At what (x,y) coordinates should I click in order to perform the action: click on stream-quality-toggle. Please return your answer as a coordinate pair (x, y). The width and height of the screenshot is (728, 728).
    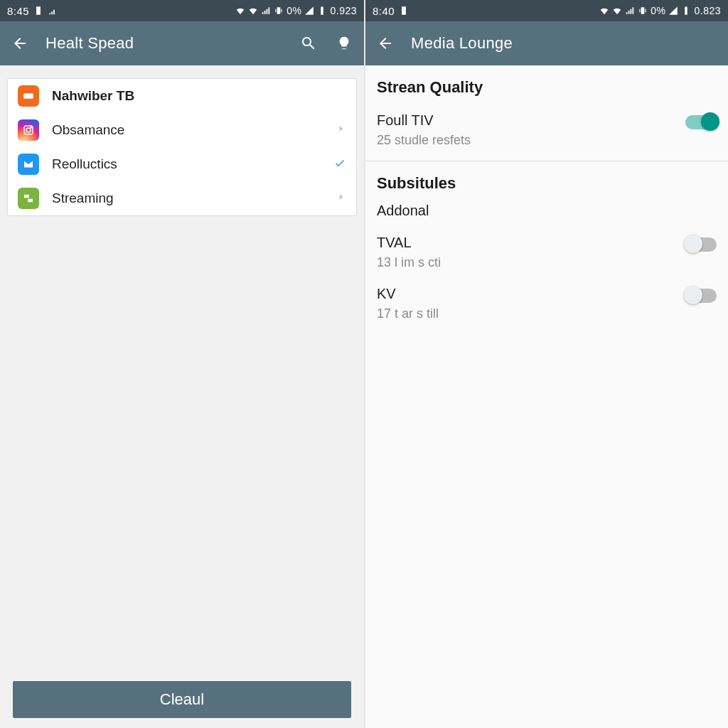
    Looking at the image, I should click on (701, 122).